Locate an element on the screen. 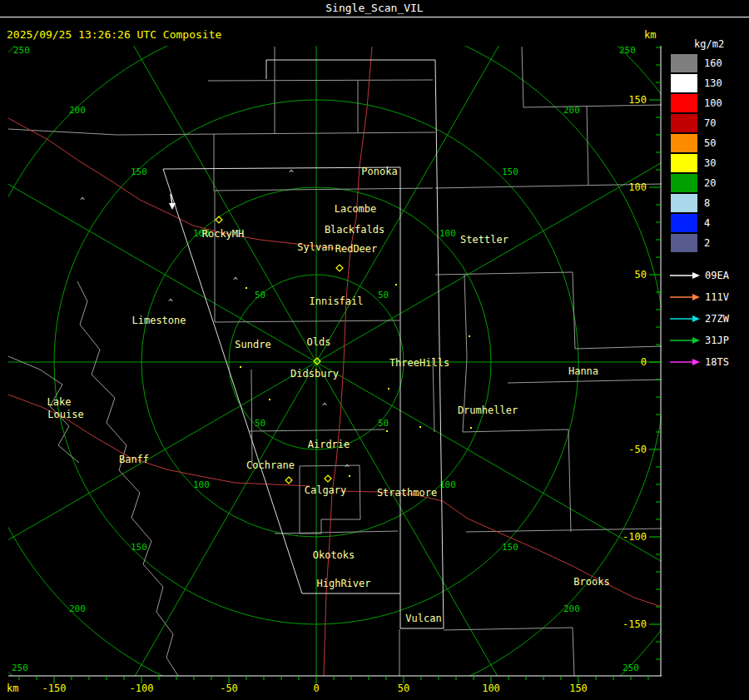 This screenshot has width=749, height=700. colorbar: 16013010070503020842 is located at coordinates (697, 153).